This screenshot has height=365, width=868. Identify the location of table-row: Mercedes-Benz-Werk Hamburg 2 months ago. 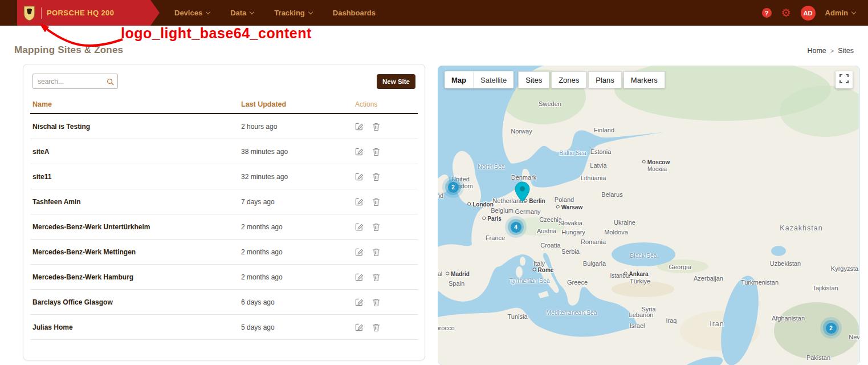
(224, 277).